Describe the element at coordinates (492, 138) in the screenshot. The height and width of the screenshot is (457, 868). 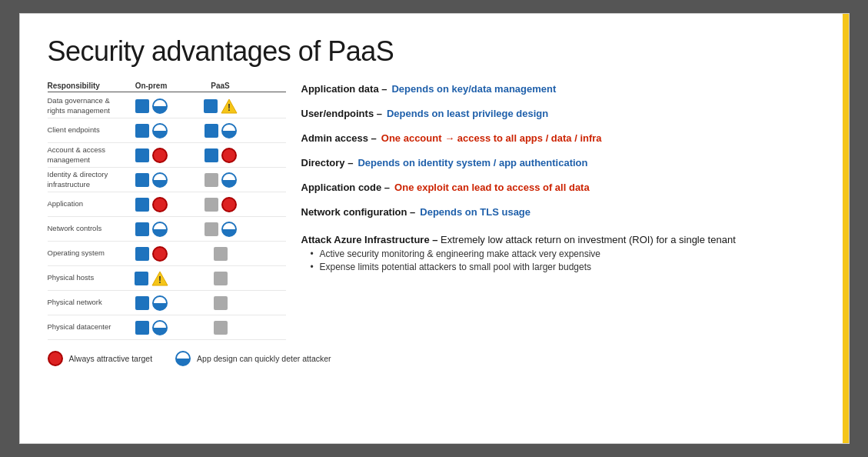
I see `right-row-value: One account → access to all apps / data …` at that location.